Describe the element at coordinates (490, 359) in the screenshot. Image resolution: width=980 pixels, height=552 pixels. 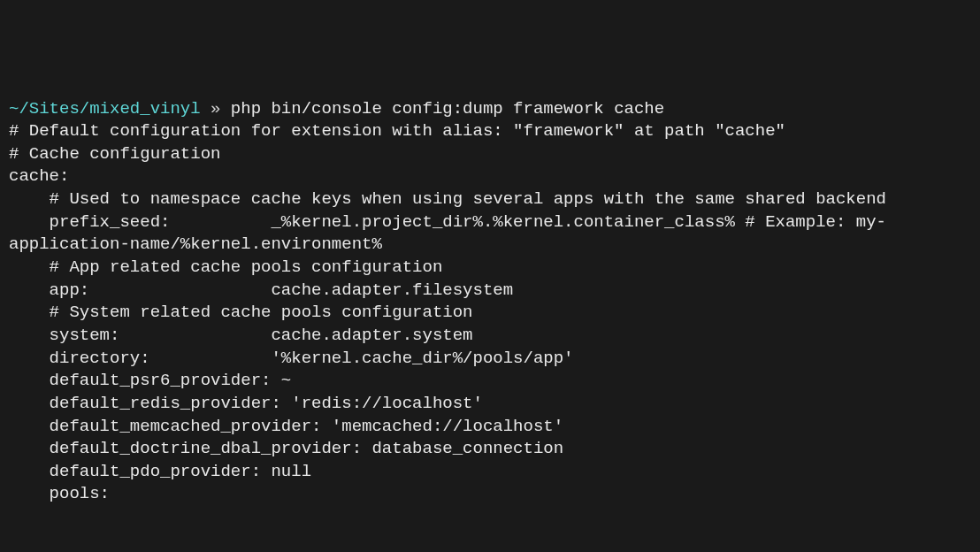
I see `output-line: directory: '%kernel.cache_dir%/pools/app…` at that location.